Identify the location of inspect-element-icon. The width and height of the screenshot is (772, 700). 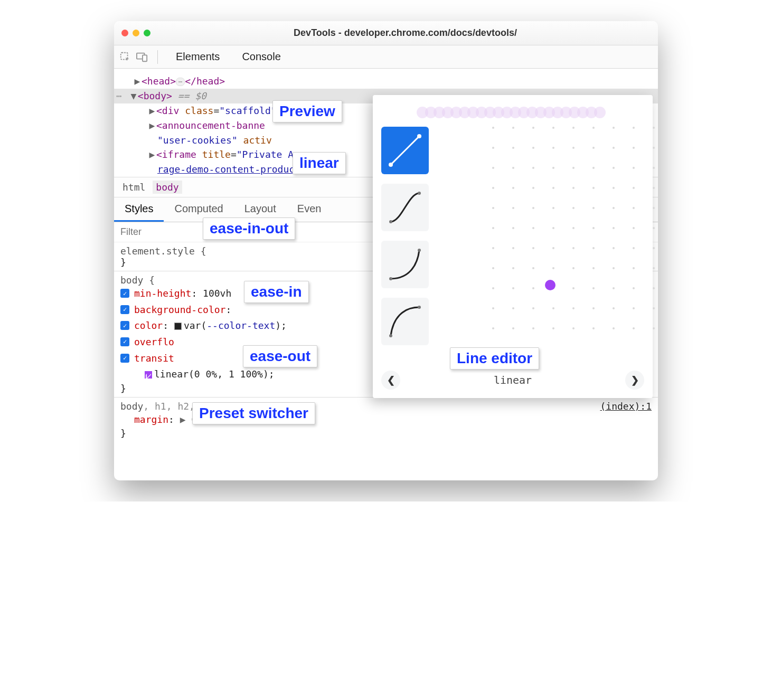
(125, 57).